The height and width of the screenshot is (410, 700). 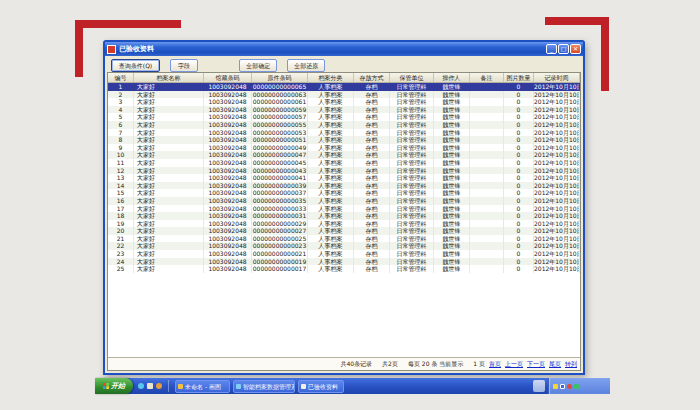 I want to click on taskbar-task-paint: 未命名 - 画图, so click(x=202, y=386).